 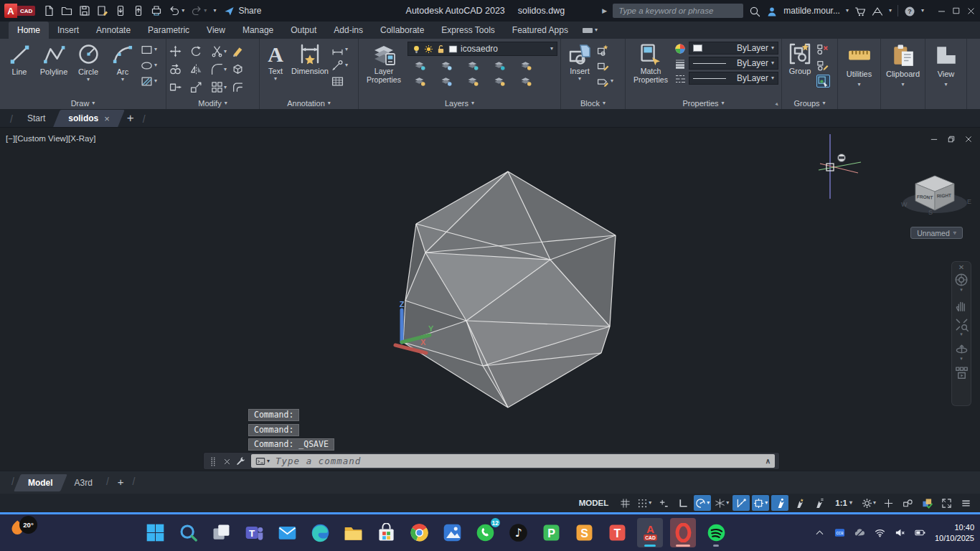 What do you see at coordinates (429, 49) in the screenshot?
I see `layer-thaw-icon` at bounding box center [429, 49].